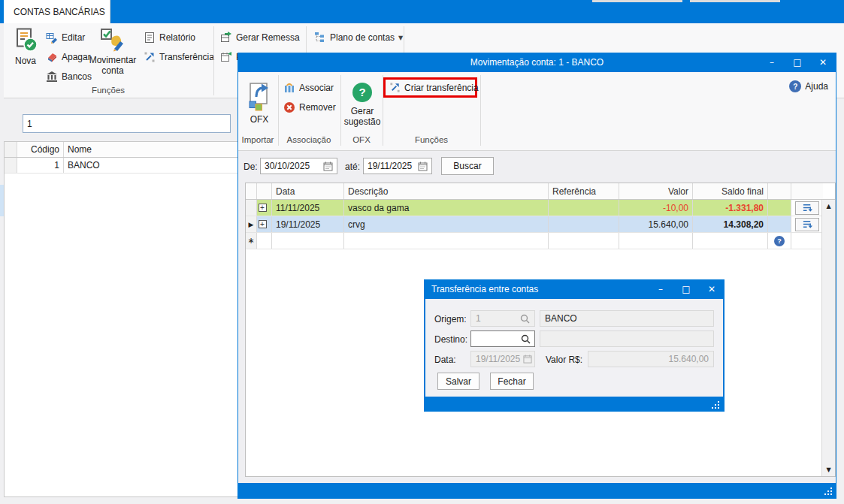 The height and width of the screenshot is (504, 844). I want to click on account-codigo-cell: 1, so click(41, 165).